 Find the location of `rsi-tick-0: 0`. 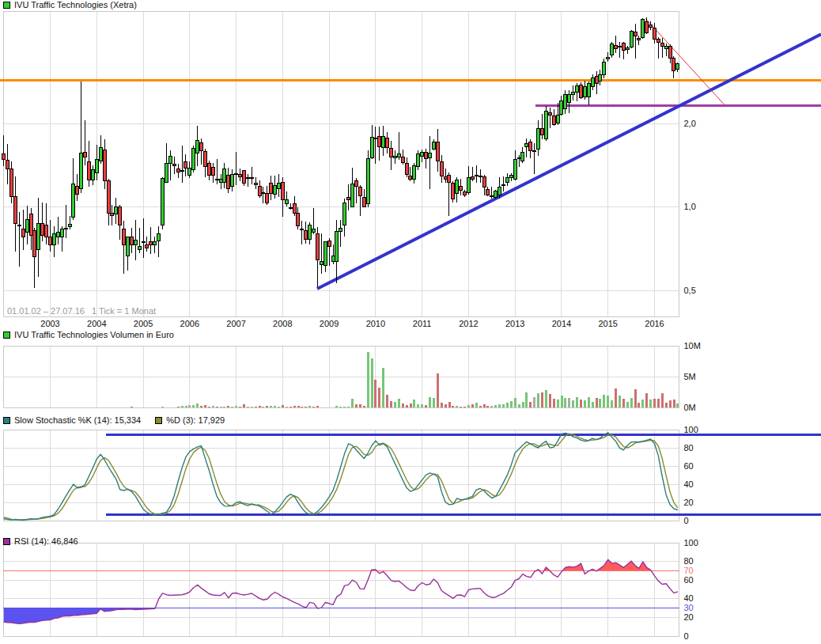

rsi-tick-0: 0 is located at coordinates (687, 636).